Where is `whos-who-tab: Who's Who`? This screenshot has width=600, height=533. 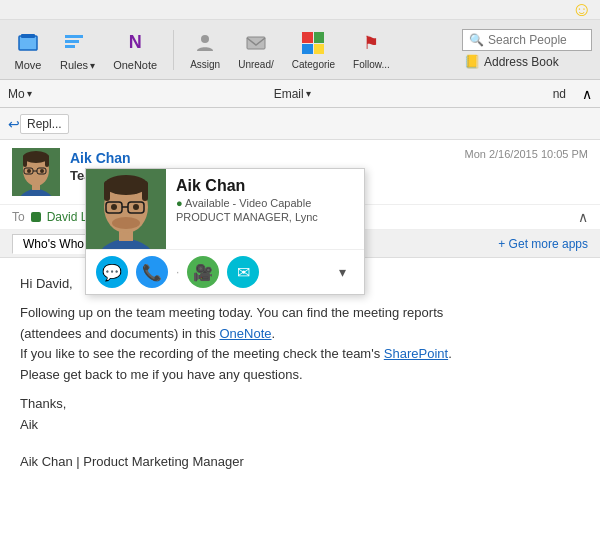
whos-who-tab: Who's Who is located at coordinates (54, 244).